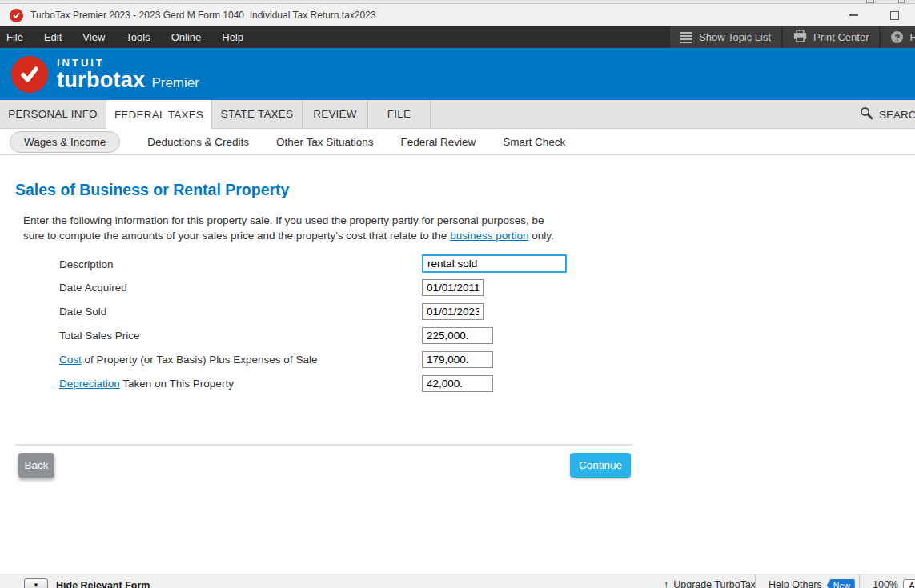 The width and height of the screenshot is (915, 588). I want to click on total-sales-price-input, so click(458, 336).